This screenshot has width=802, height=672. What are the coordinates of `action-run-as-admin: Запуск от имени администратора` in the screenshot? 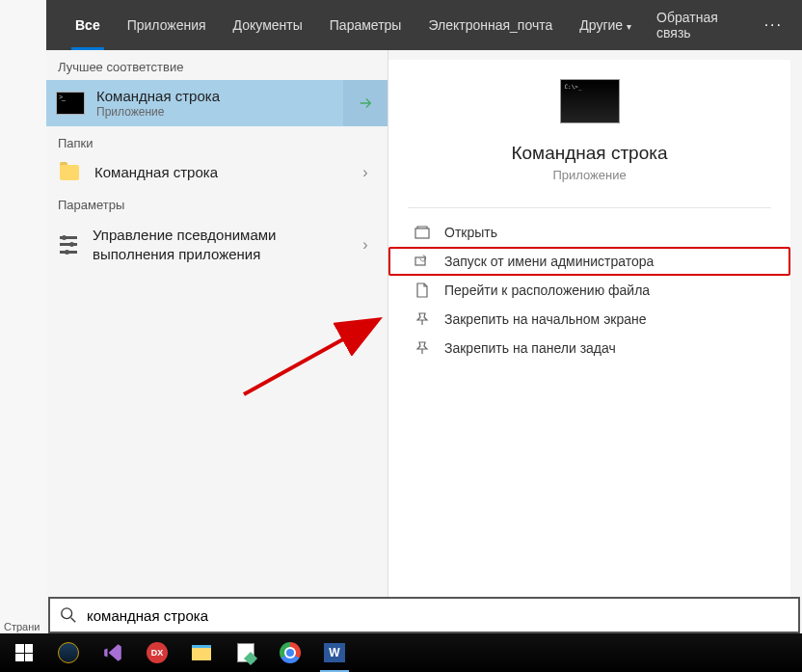 It's located at (590, 261).